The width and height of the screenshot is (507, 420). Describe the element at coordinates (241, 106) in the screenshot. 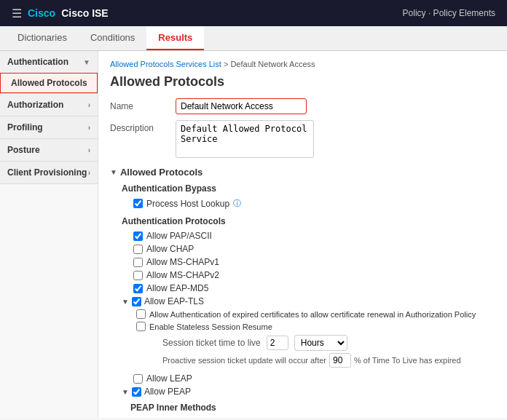

I see `name-input` at that location.